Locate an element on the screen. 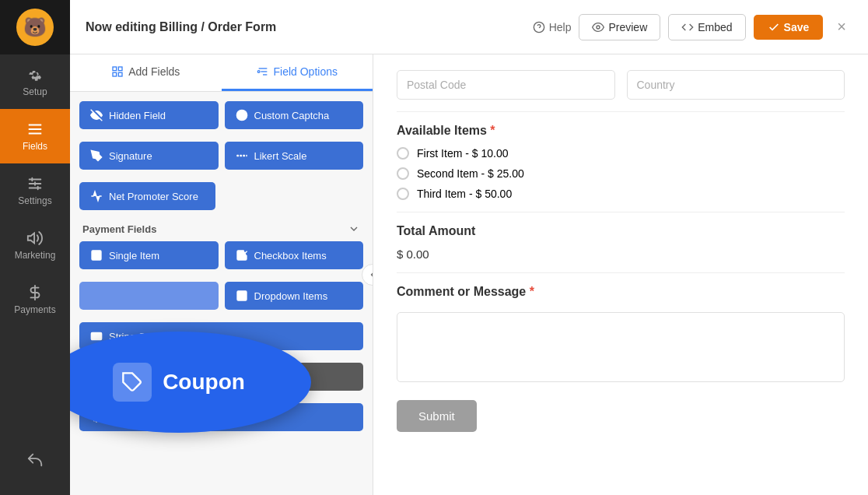  captcha-icon is located at coordinates (242, 115).